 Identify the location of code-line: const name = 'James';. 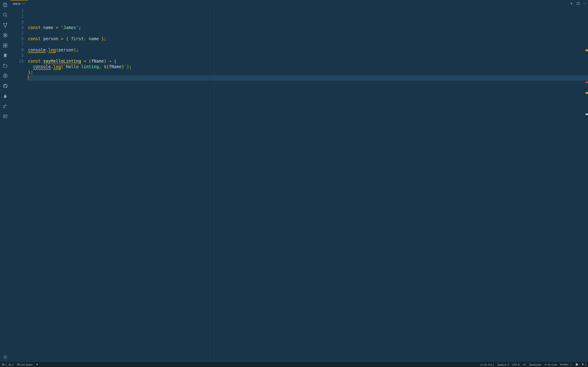
(308, 28).